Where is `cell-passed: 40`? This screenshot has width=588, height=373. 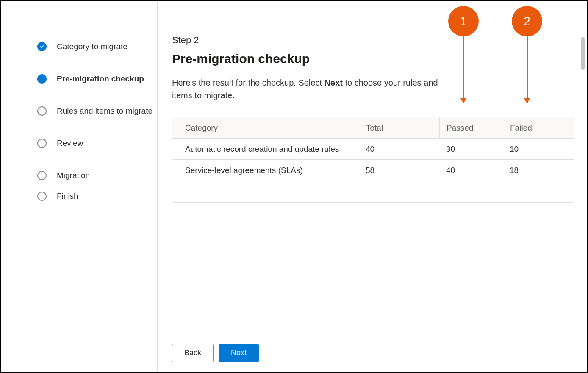
cell-passed: 40 is located at coordinates (471, 170).